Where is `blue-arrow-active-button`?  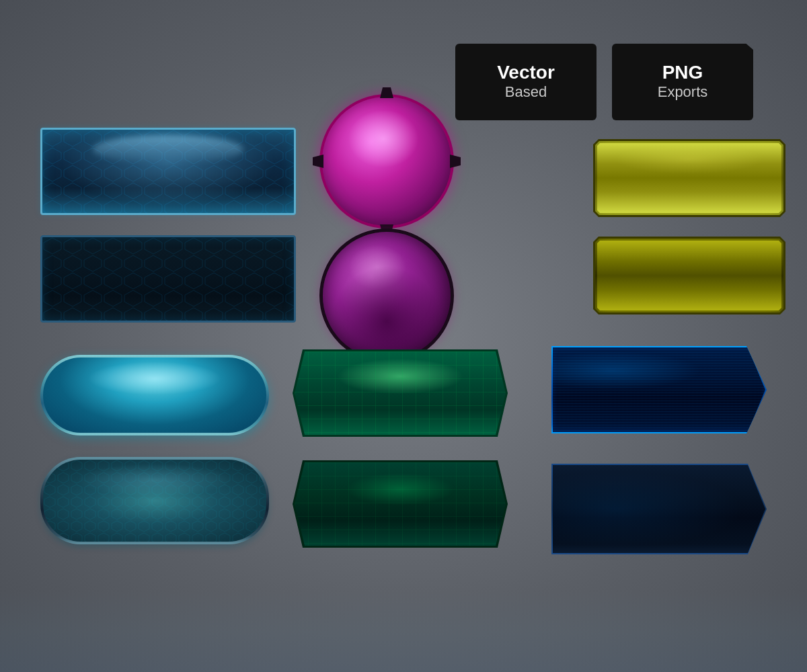
blue-arrow-active-button is located at coordinates (659, 390).